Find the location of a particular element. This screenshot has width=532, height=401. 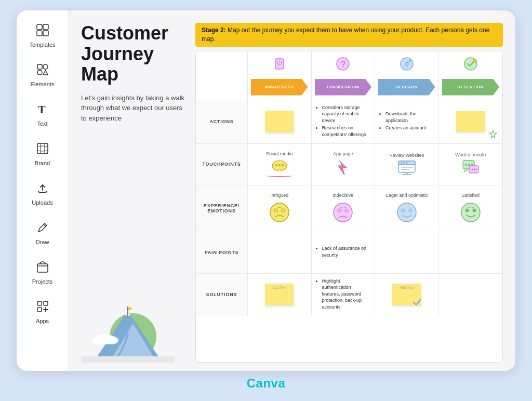

stage-retention: RETENTION is located at coordinates (471, 76).